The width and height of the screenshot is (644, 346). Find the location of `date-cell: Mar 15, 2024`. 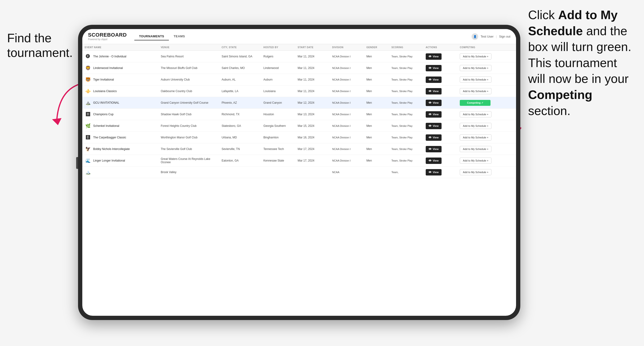

date-cell: Mar 15, 2024 is located at coordinates (313, 126).